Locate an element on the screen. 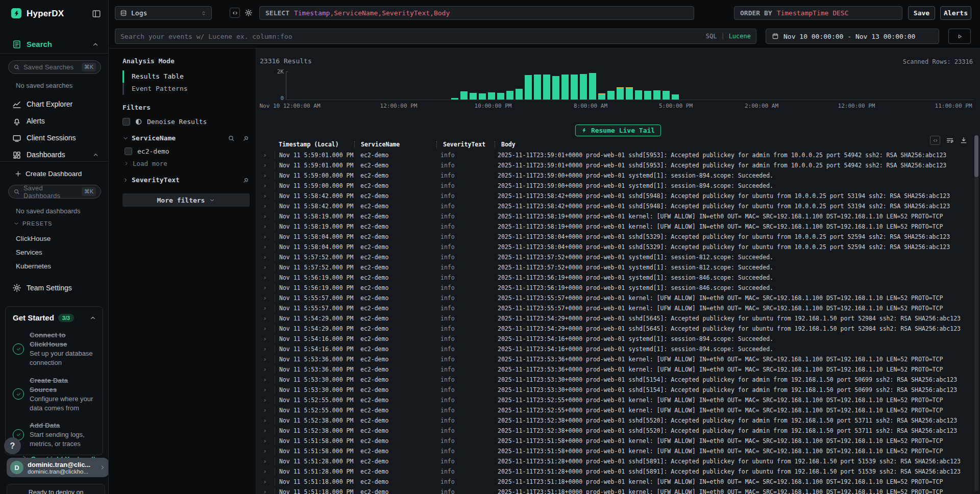 The image size is (980, 494). preset-services: Services is located at coordinates (54, 252).